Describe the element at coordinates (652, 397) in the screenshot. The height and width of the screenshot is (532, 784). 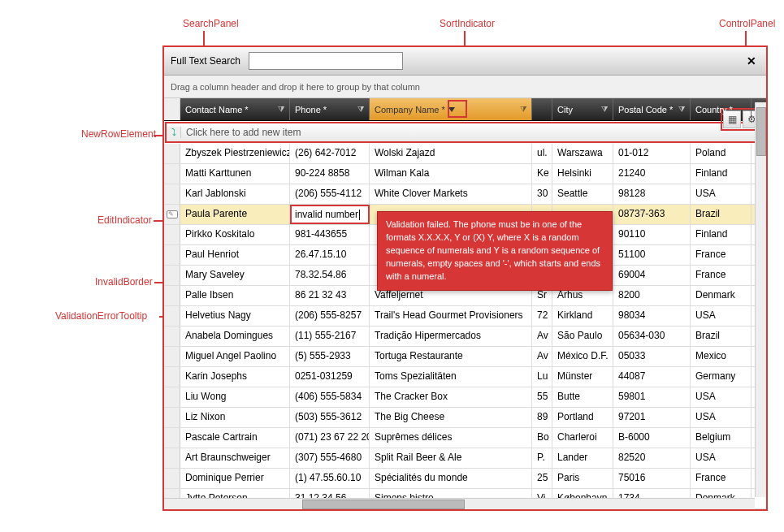
I see `cell-postal: 59801` at that location.